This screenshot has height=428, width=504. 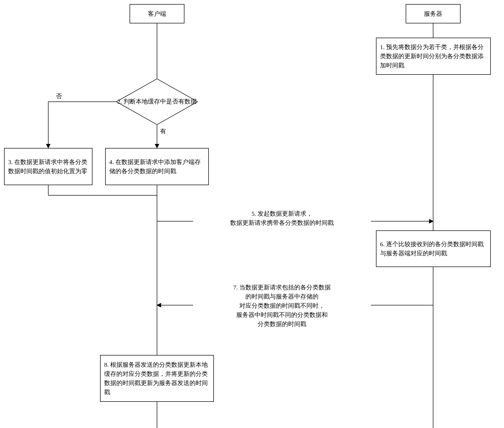 What do you see at coordinates (282, 306) in the screenshot?
I see `message-7-label: 7. 当数据更新请求包括的各分类数据 的时间戳与服务器中存储的 对应分类数据的时…` at bounding box center [282, 306].